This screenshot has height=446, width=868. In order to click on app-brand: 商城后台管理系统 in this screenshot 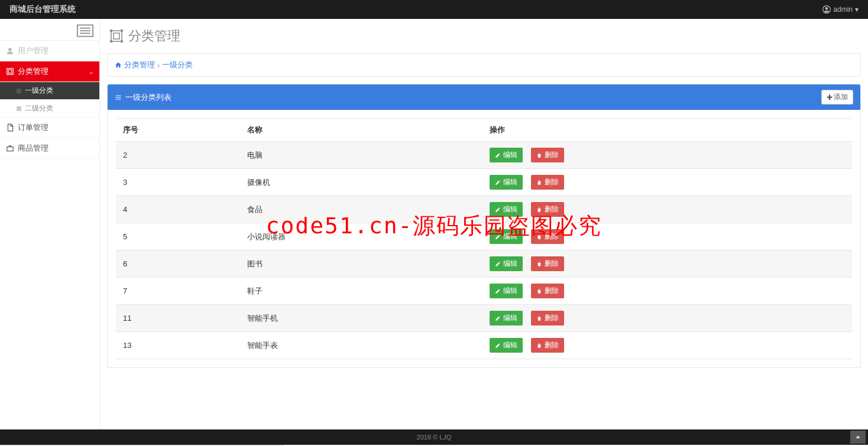, I will do `click(43, 9)`.